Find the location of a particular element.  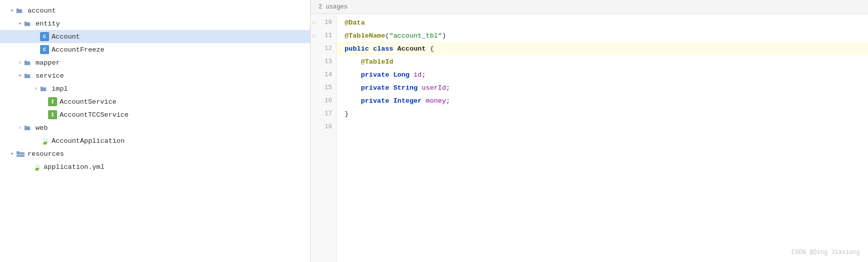

tree-item-AccountApplication: 🍃 AccountApplication is located at coordinates (155, 141).